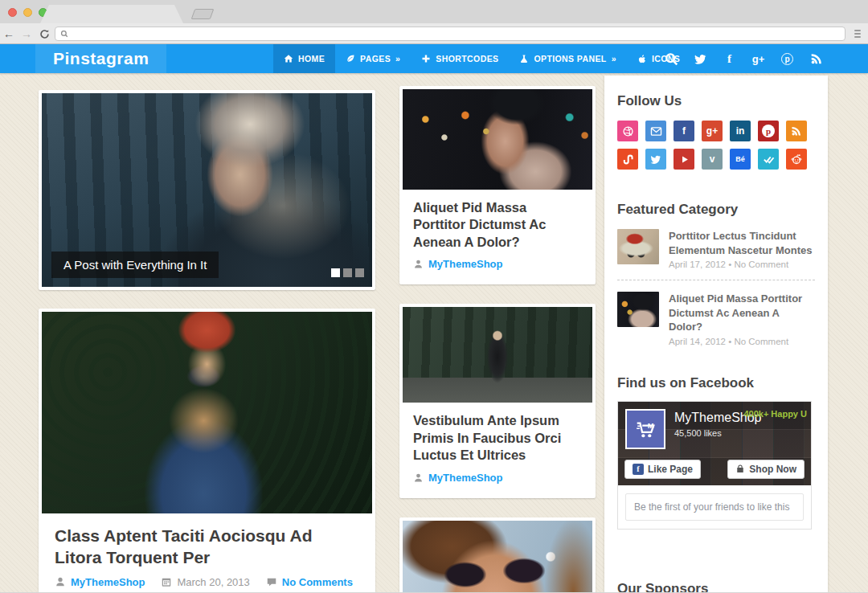 This screenshot has height=593, width=868. What do you see at coordinates (628, 159) in the screenshot?
I see `stumbleupon-icon` at bounding box center [628, 159].